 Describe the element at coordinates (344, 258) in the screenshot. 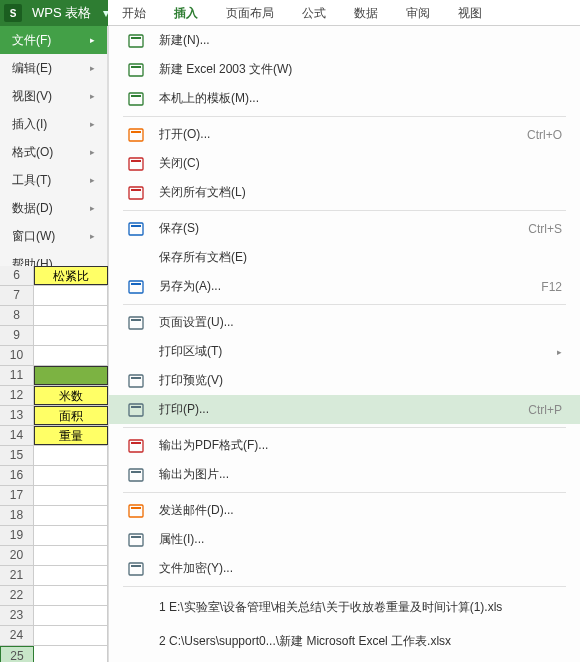

I see `menu-item: 保存所有文档(E)` at that location.